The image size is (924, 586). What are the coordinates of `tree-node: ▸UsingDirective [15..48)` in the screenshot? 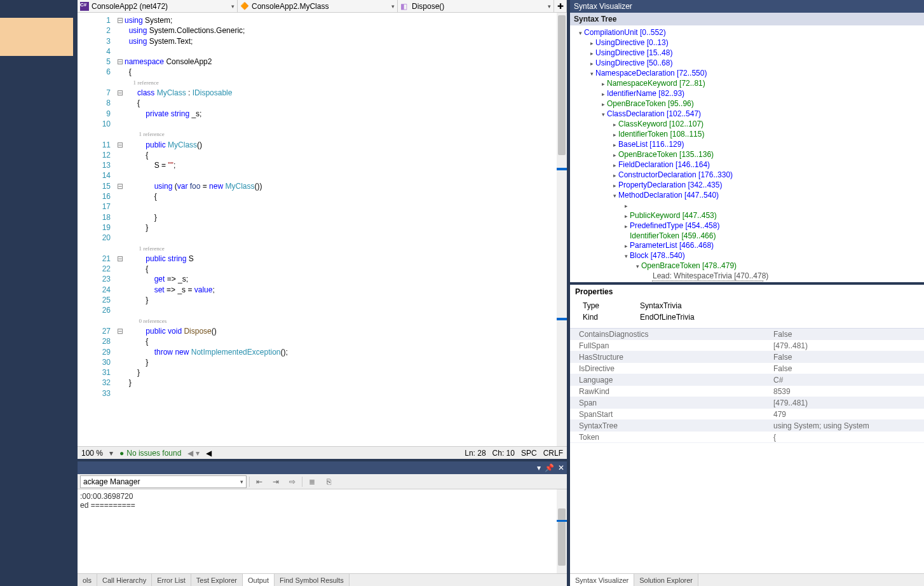 It's located at (747, 53).